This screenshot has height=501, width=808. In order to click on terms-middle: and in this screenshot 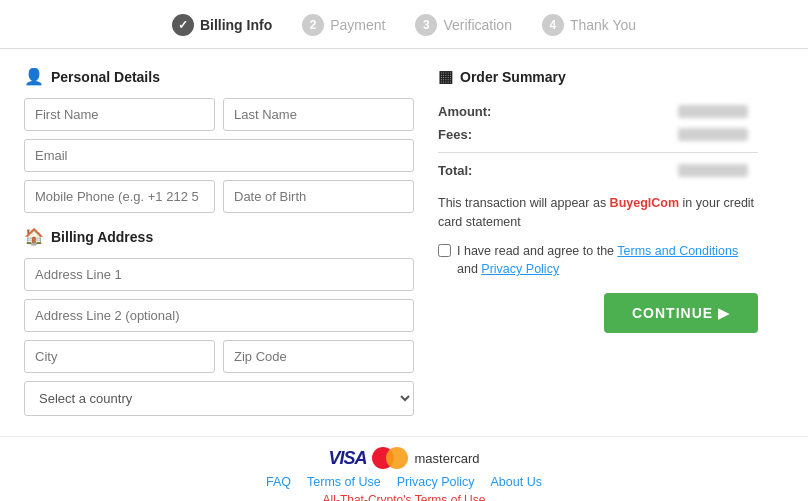, I will do `click(469, 269)`.